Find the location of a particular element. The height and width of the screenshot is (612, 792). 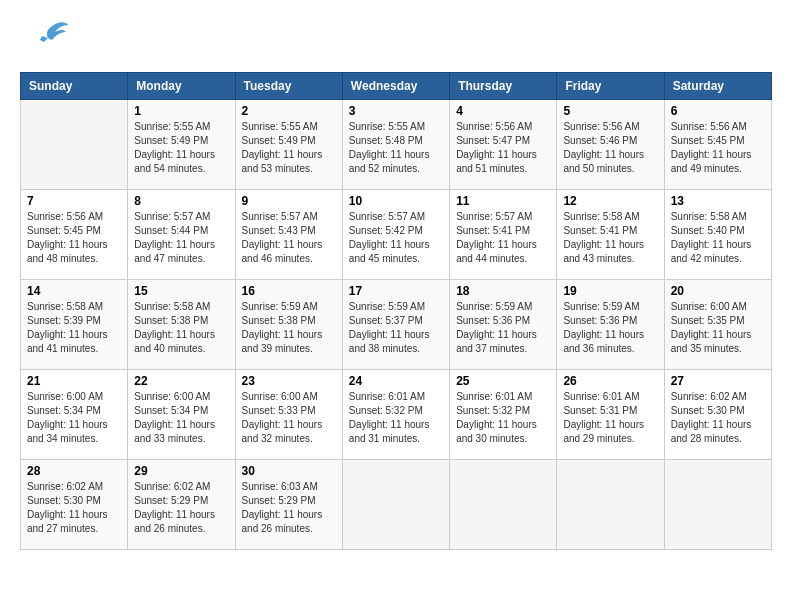

day-info: Sunrise: 5:55 AM Sunset: 5:48 PM Dayligh… is located at coordinates (396, 148).